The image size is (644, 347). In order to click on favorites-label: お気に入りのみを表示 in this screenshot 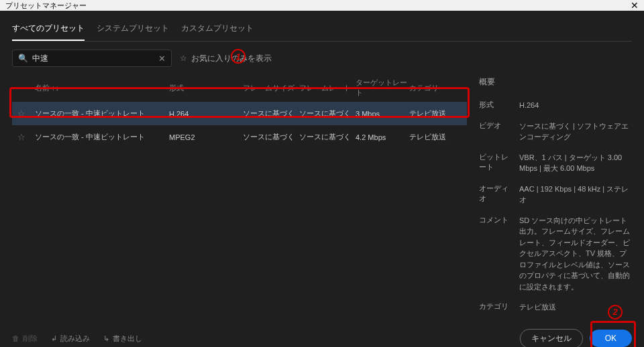, I will do `click(231, 59)`.